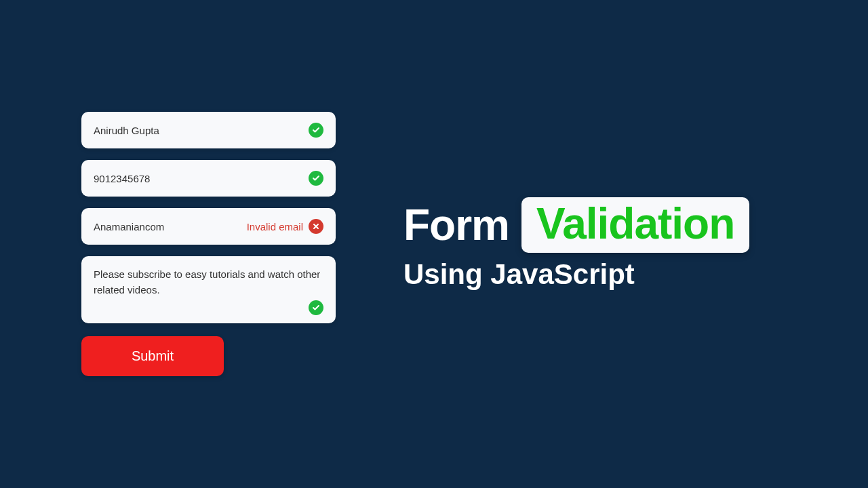 The image size is (868, 488). What do you see at coordinates (316, 226) in the screenshot?
I see `x-circle-icon` at bounding box center [316, 226].